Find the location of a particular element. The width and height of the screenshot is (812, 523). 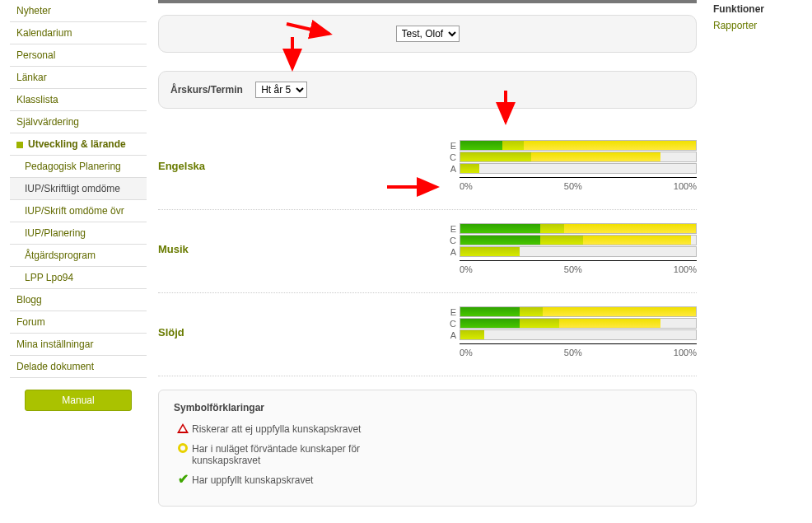

sidebar-item-14: Forum is located at coordinates (78, 323).